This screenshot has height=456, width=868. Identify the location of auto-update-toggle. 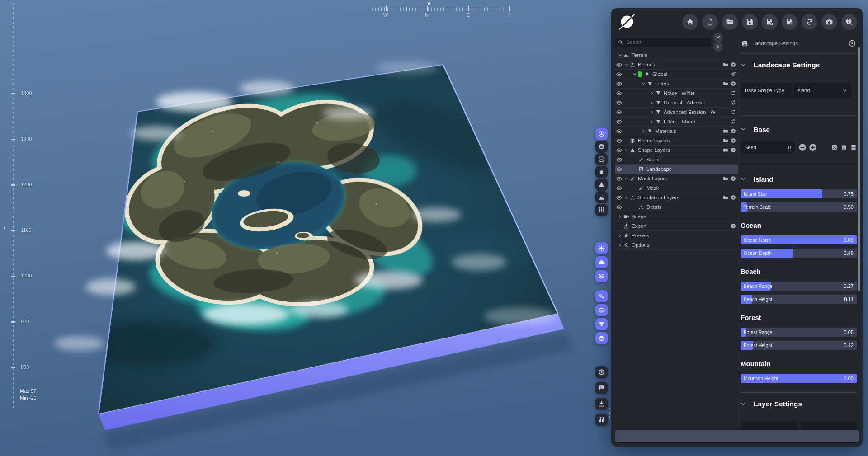
(601, 296).